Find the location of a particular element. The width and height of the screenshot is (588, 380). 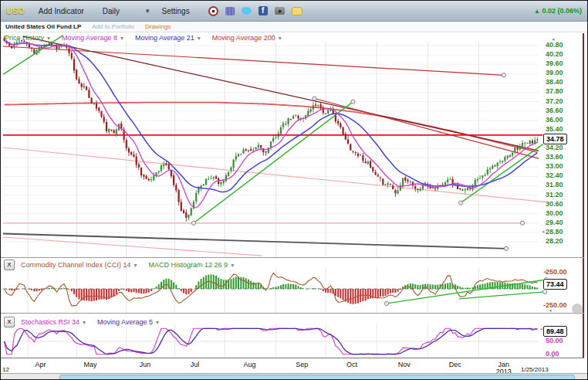

y-axis-label: 30.60 is located at coordinates (554, 204).